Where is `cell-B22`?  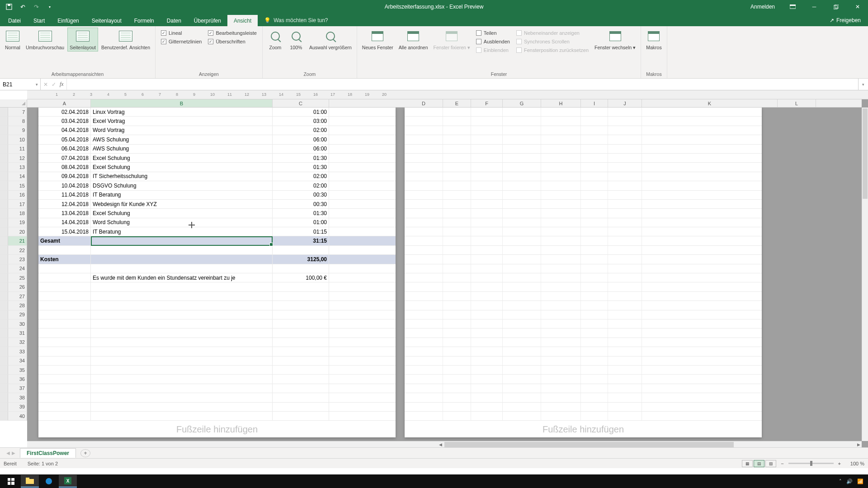
cell-B22 is located at coordinates (182, 250).